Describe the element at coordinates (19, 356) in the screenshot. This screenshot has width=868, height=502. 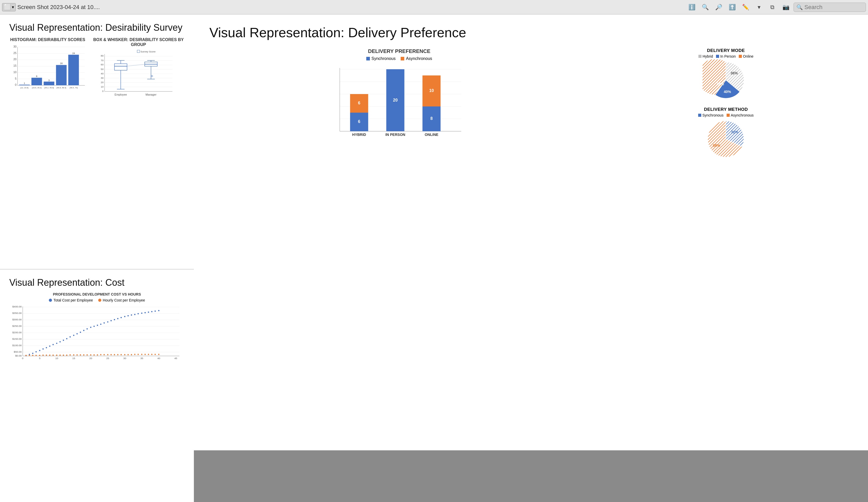
I see `svg-text: $0.00` at that location.